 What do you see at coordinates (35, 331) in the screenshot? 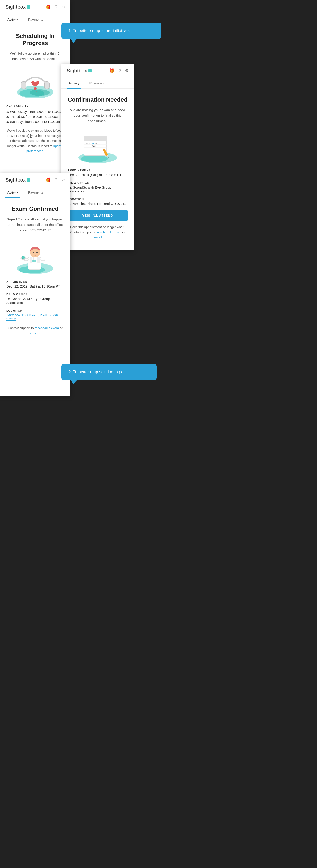
I see `footer-text: Contact support to reschedule exam or ca…` at bounding box center [35, 331].